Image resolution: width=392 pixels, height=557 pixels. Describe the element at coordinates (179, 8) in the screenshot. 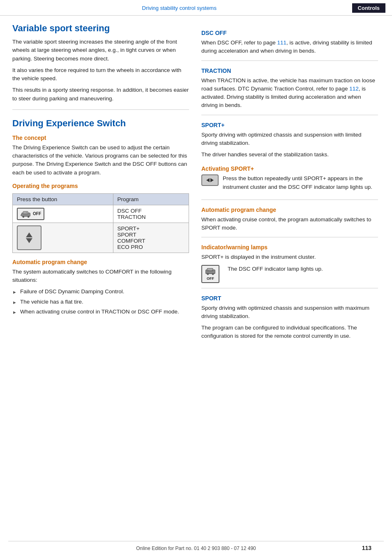

I see `breadcrumb: Driving stability control systems` at that location.